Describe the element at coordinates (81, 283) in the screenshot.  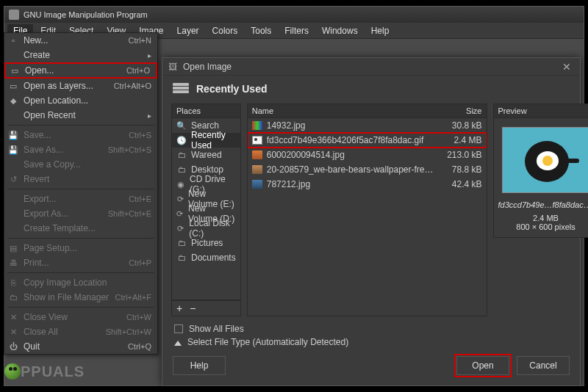
I see `file-menu-item: ⎘Copy Image Location` at that location.